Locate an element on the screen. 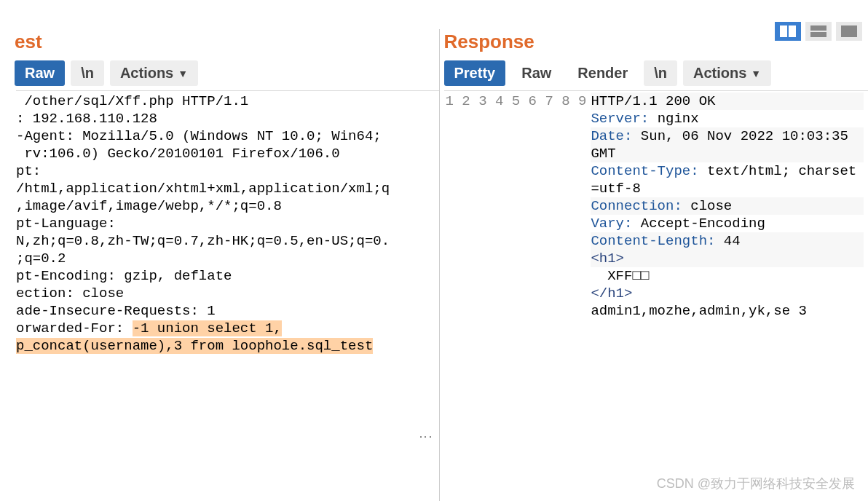 This screenshot has width=868, height=501. tab-raw-response: Raw is located at coordinates (536, 73).